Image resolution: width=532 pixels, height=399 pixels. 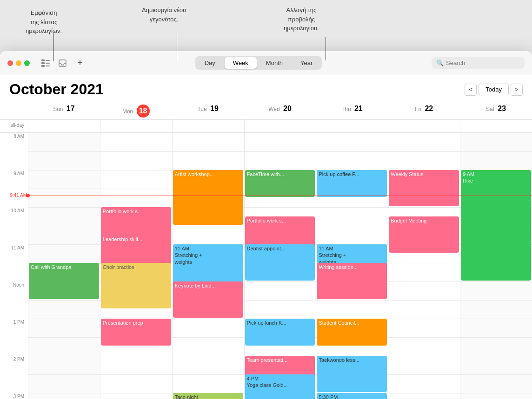 What do you see at coordinates (14, 198) in the screenshot?
I see `time-label` at bounding box center [14, 198].